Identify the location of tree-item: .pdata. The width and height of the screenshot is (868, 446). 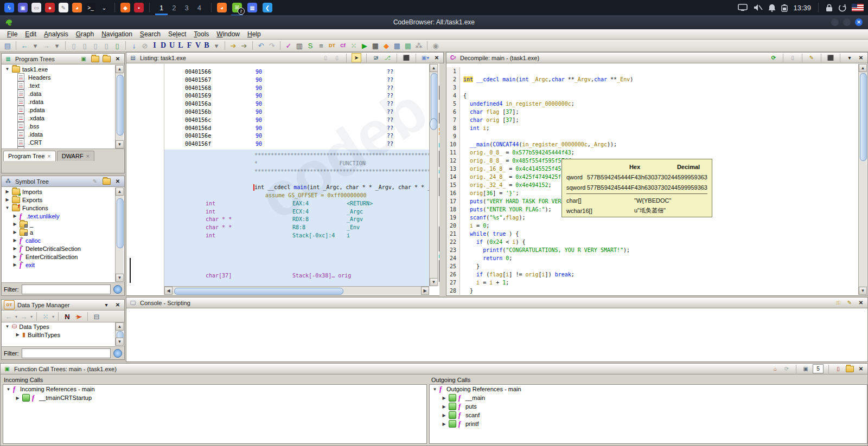
(59, 109).